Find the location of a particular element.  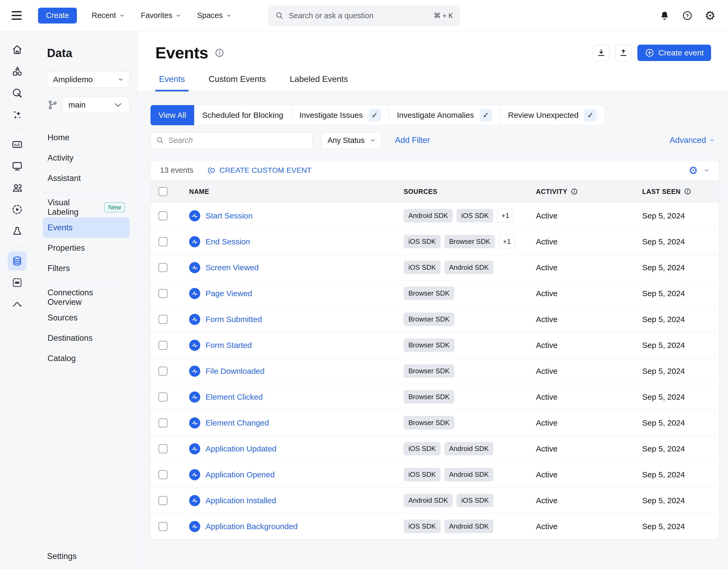

tab: Custom Events is located at coordinates (237, 83).